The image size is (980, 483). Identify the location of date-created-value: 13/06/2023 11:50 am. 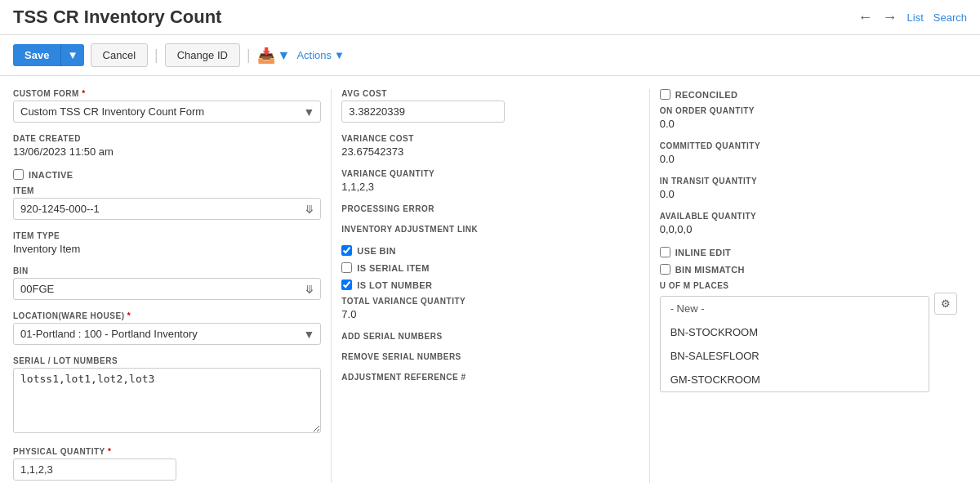
(167, 152).